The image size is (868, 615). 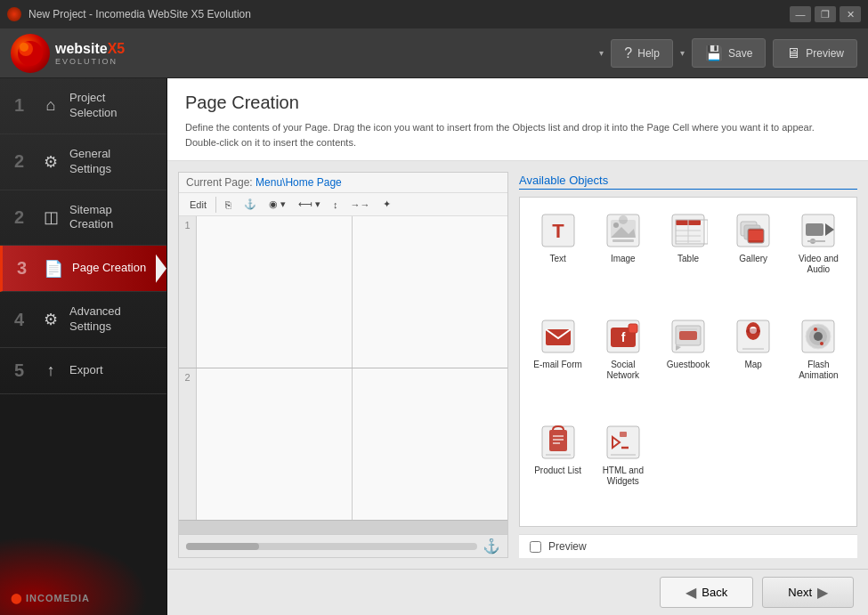 I want to click on sidebar-item-project-selection: 1 ⌂ Project Selection, so click(x=84, y=107).